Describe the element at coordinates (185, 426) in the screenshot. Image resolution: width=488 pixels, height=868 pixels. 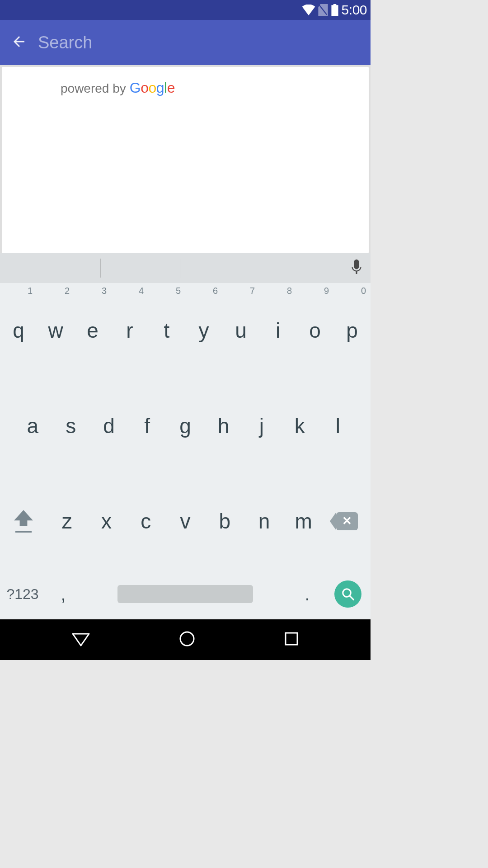
I see `key-g: g` at that location.